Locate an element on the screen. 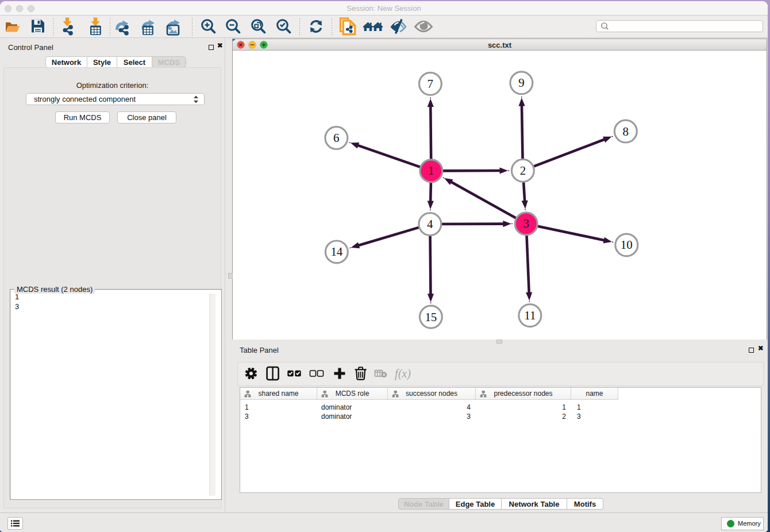  svg-text: 1 is located at coordinates (431, 171).